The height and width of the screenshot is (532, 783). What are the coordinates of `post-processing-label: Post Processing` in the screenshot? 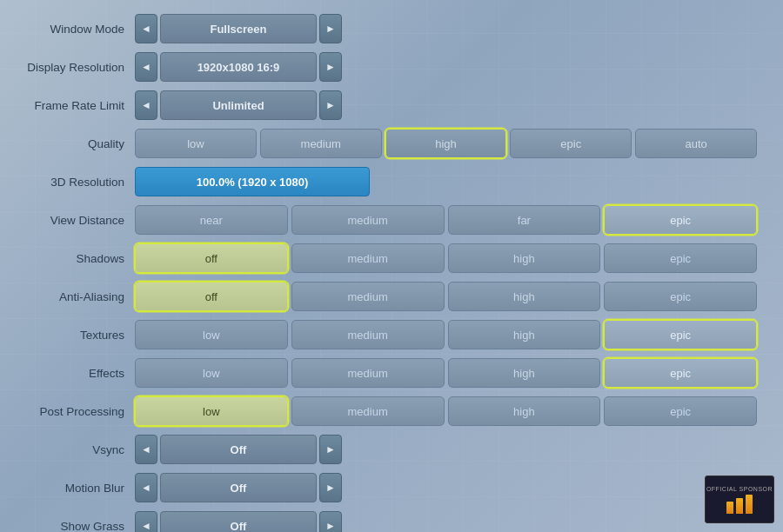 It's located at (71, 412).